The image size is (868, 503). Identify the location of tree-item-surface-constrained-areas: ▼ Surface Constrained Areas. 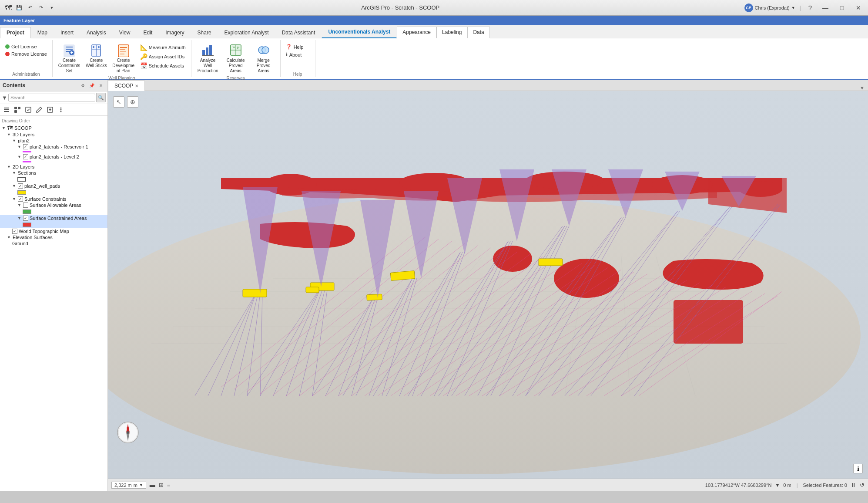
(54, 218).